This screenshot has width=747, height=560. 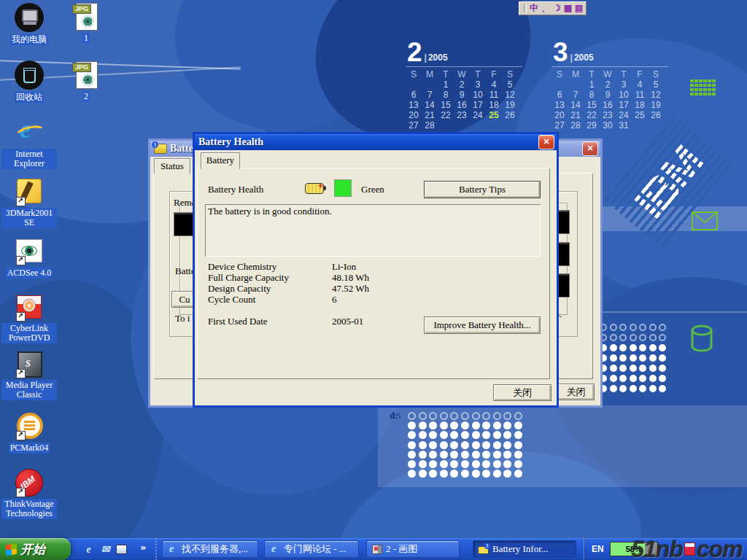 What do you see at coordinates (29, 133) in the screenshot?
I see `internet-explorer-icon` at bounding box center [29, 133].